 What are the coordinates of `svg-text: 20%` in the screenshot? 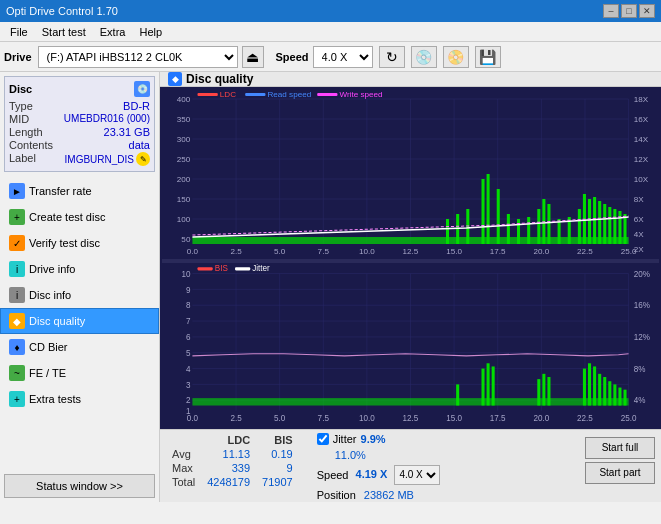 It's located at (642, 274).